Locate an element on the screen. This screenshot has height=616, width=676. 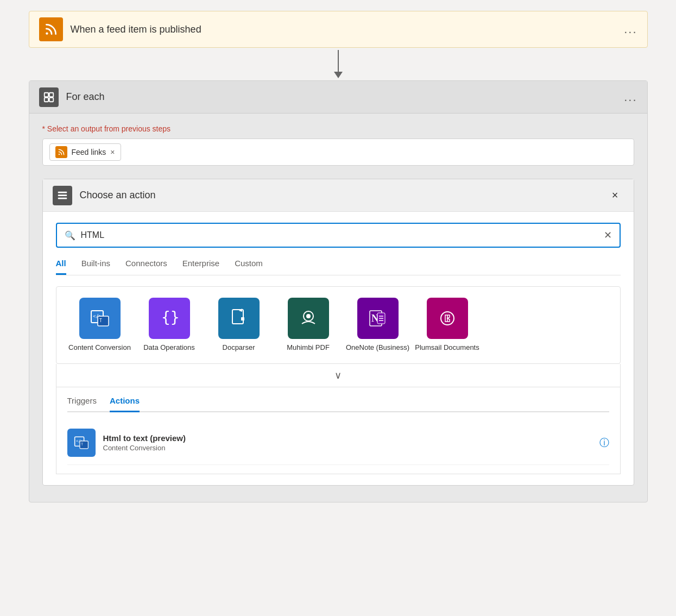
search-clear-icon: ✕ is located at coordinates (608, 235).